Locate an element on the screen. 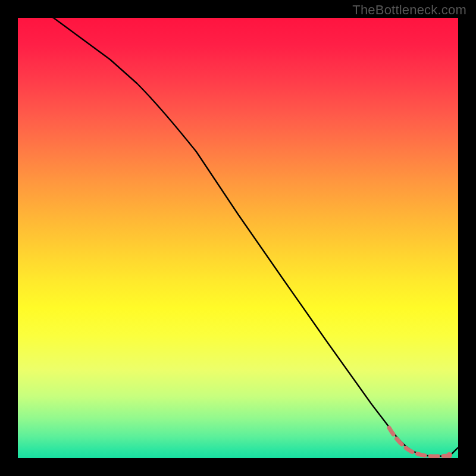 The width and height of the screenshot is (476, 476). highlight-end-dot is located at coordinates (449, 455).